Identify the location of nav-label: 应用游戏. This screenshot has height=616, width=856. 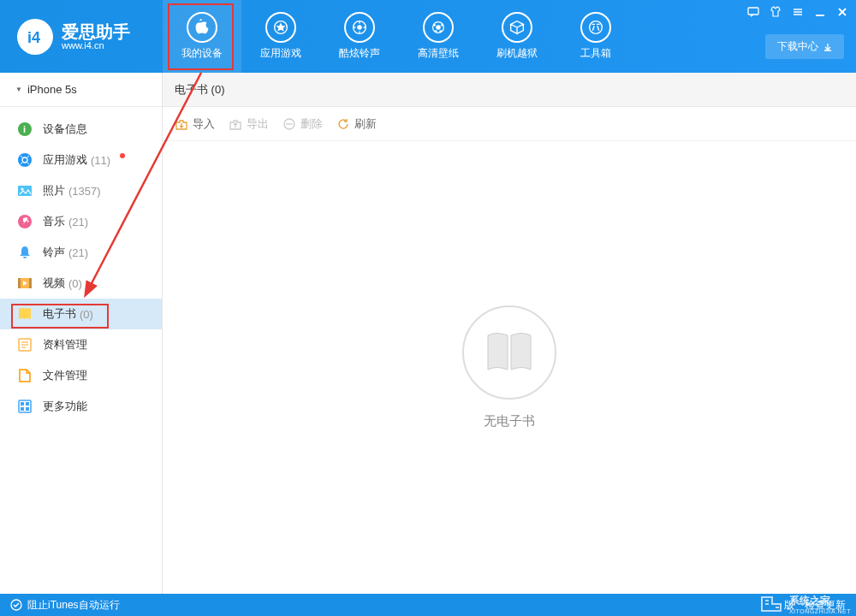
(281, 53).